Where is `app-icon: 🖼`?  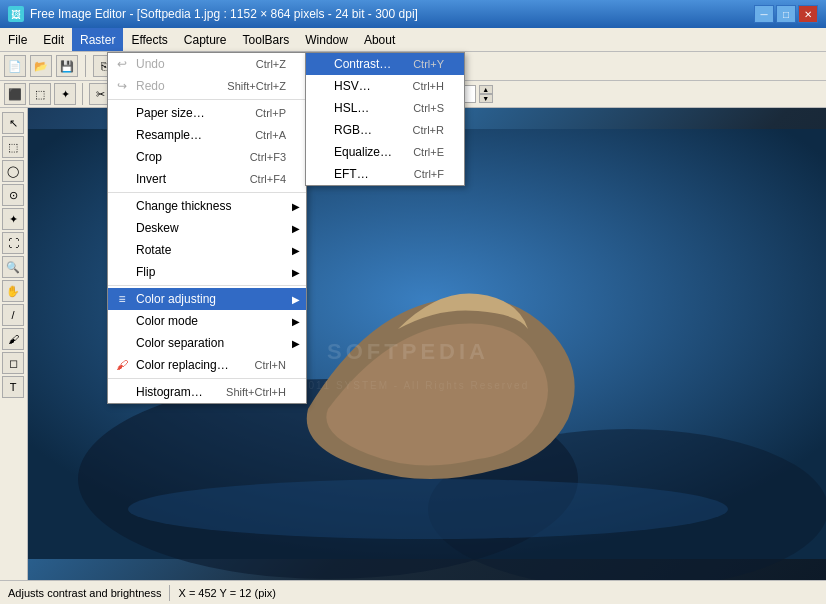
app-icon: 🖼 is located at coordinates (16, 14).